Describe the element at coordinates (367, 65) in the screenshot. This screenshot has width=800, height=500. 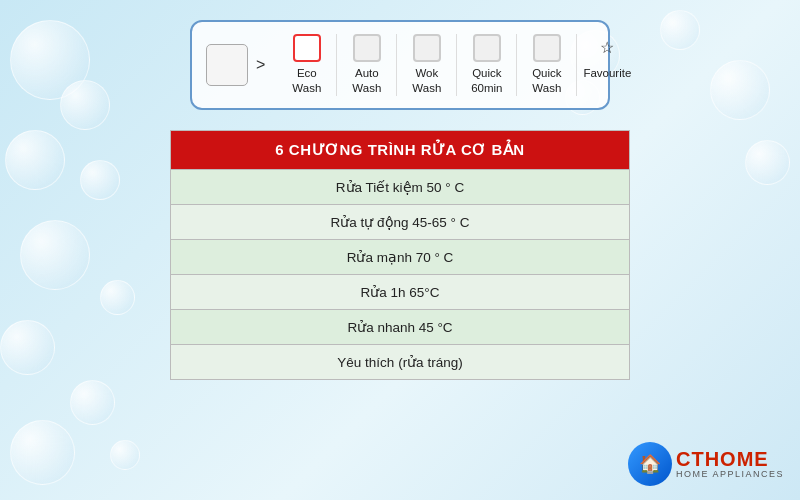
I see `wash-item-auto-wash: AutoWash` at that location.